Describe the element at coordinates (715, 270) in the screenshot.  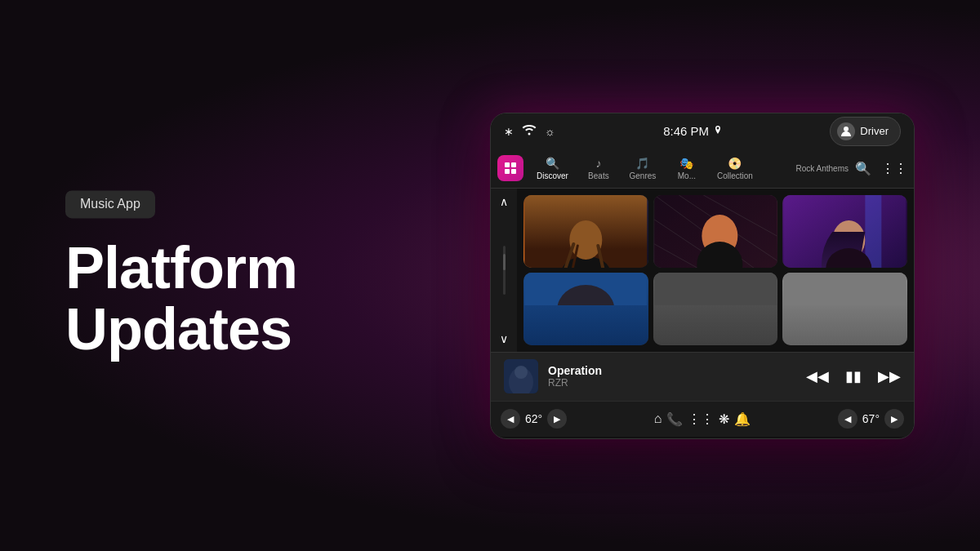
I see `music-grid: Pop` at that location.